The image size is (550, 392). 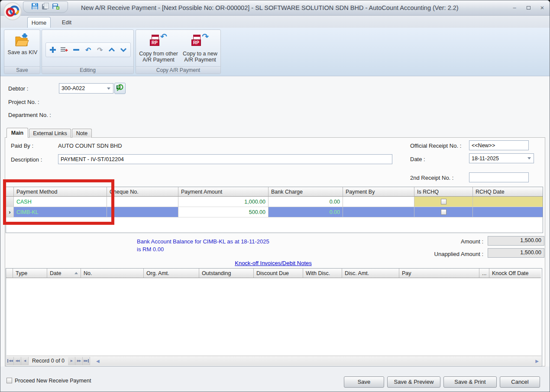 I want to click on nav-last-button: ▶▶, so click(x=87, y=361).